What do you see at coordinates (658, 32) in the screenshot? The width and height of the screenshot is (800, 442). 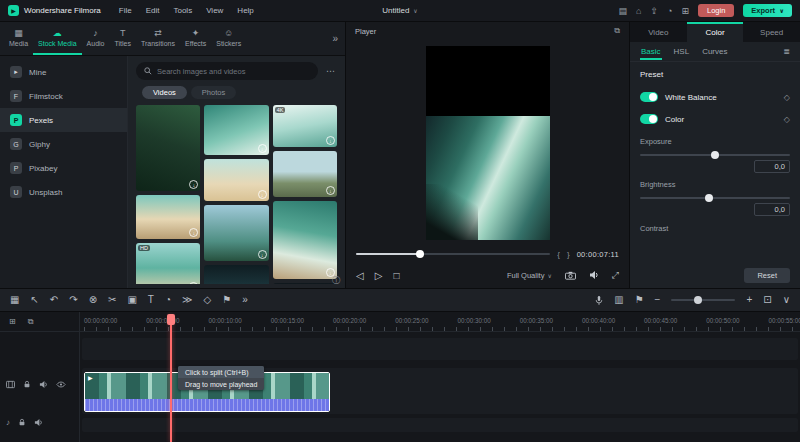 I see `properties-tab: Video` at bounding box center [658, 32].